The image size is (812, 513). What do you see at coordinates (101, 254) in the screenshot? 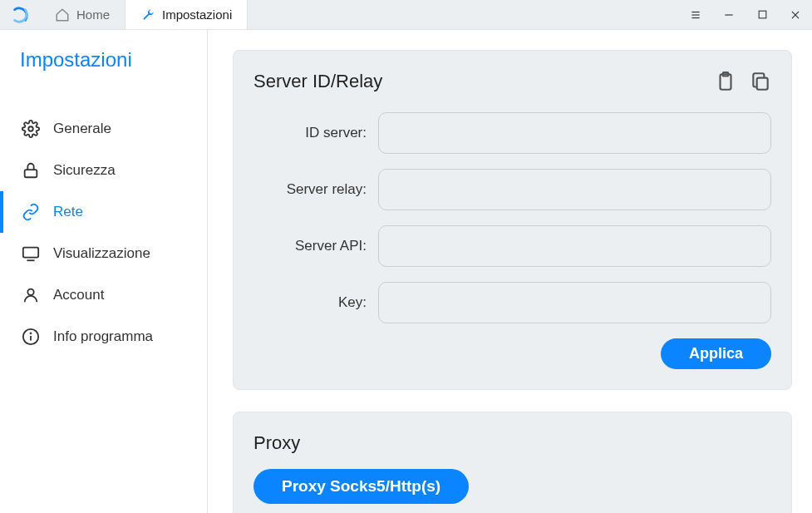
I see `sidebar-item-label: Visualizzazione` at bounding box center [101, 254].